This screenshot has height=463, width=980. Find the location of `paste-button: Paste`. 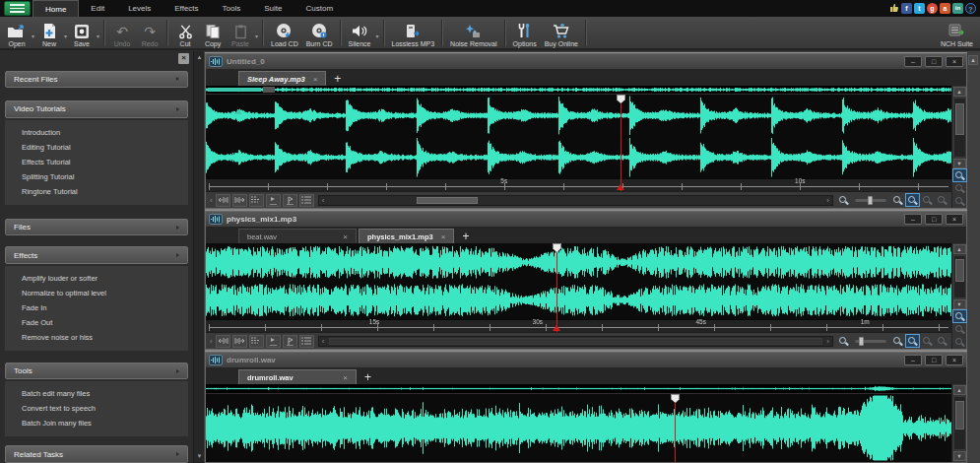

paste-button: Paste is located at coordinates (240, 33).